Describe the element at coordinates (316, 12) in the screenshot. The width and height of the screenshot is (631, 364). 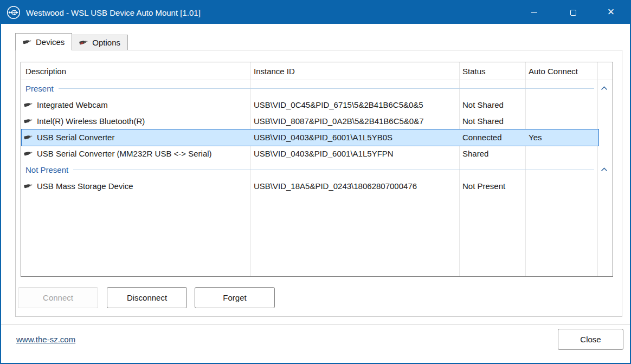
I see `titlebar: Westwood - WSL USB Device Auto Mount [1.…` at that location.